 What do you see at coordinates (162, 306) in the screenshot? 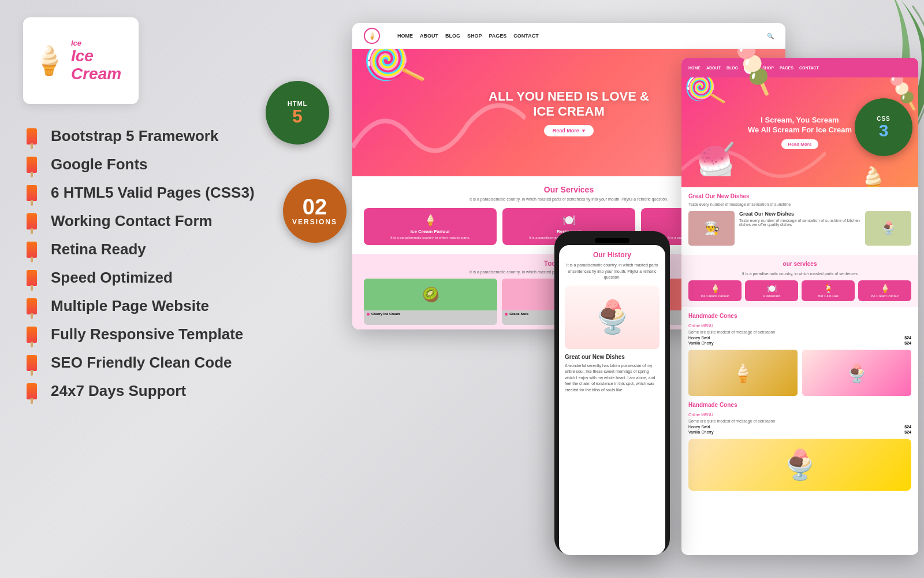
I see `feature-multipage: Multiple Page Website` at bounding box center [162, 306].